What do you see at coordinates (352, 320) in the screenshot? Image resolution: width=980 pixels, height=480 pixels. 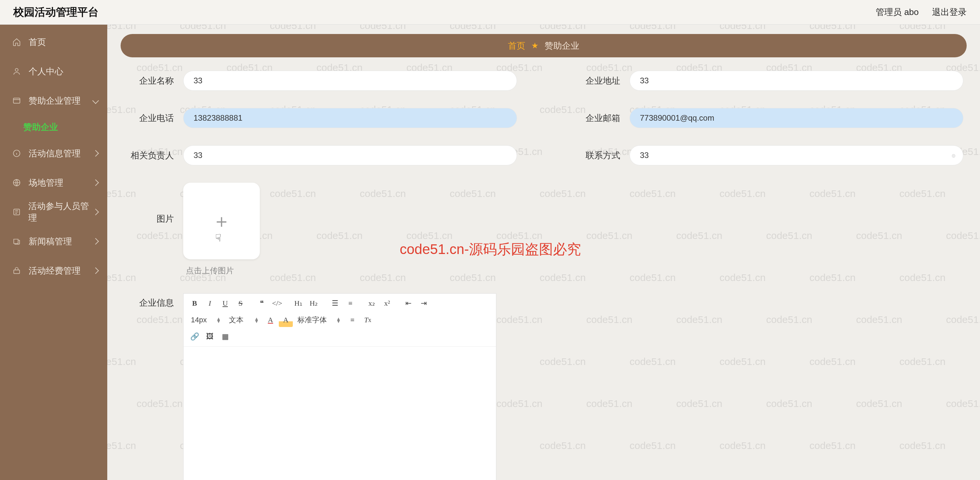 I see `align-button: ≡` at bounding box center [352, 320].